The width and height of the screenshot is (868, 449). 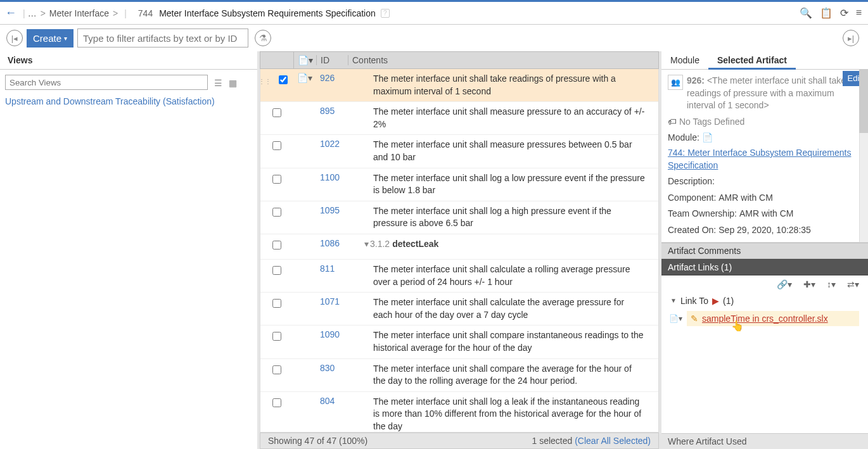 What do you see at coordinates (459, 60) in the screenshot?
I see `grid-header: 📄▾ ID Contents` at bounding box center [459, 60].